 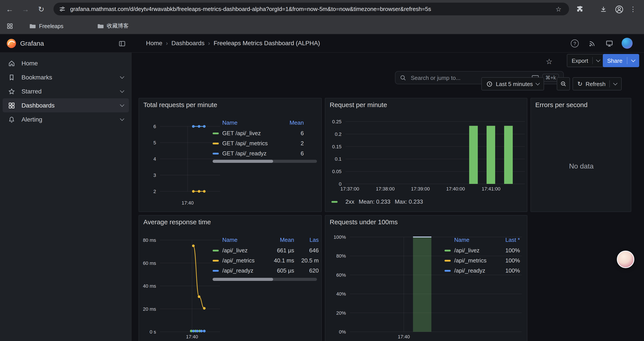 I want to click on brand-name: Grafana, so click(x=32, y=43).